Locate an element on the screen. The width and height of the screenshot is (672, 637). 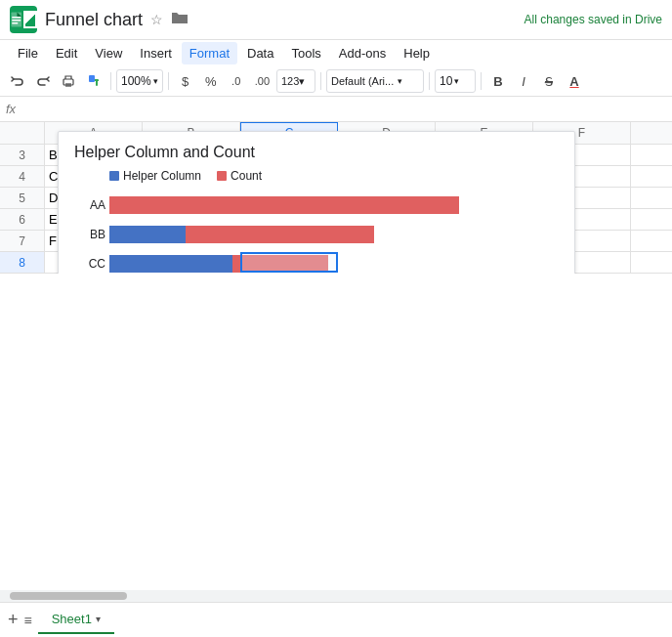
star-icon: ☆ is located at coordinates (156, 20).